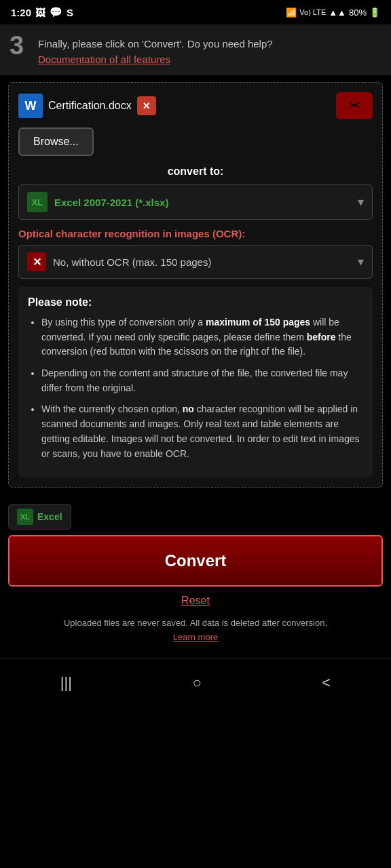 Image resolution: width=391 pixels, height=868 pixels. What do you see at coordinates (196, 601) in the screenshot?
I see `reset-link: Reset` at bounding box center [196, 601].